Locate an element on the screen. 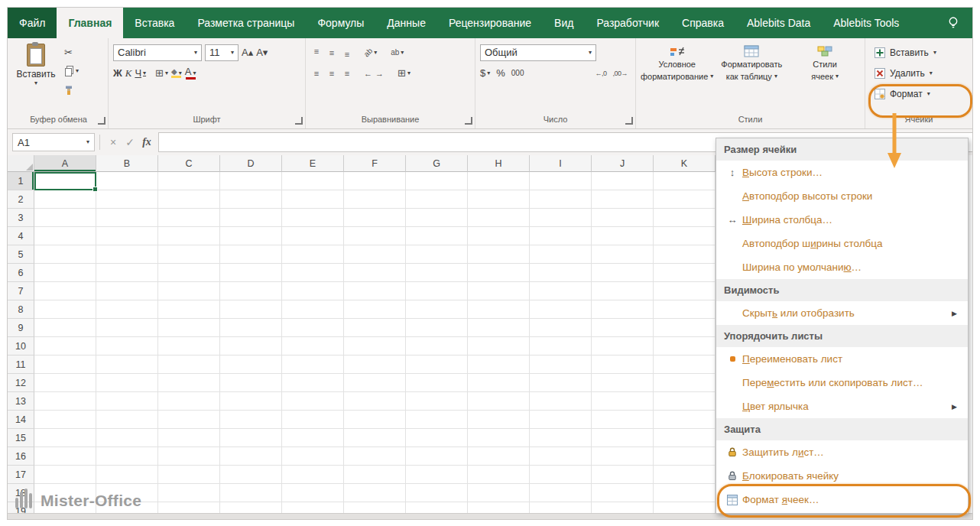 The image size is (980, 526). cell-D2 is located at coordinates (251, 200).